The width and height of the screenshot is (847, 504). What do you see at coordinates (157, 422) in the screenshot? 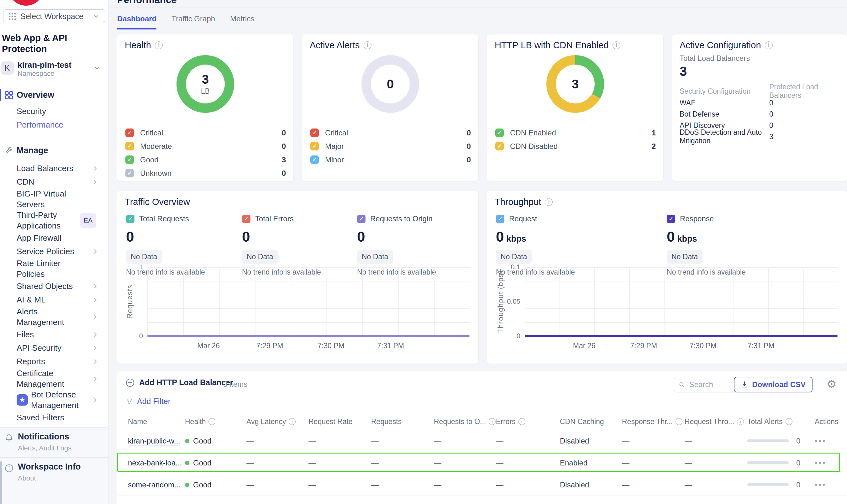
I see `column-header-name: Name` at bounding box center [157, 422].